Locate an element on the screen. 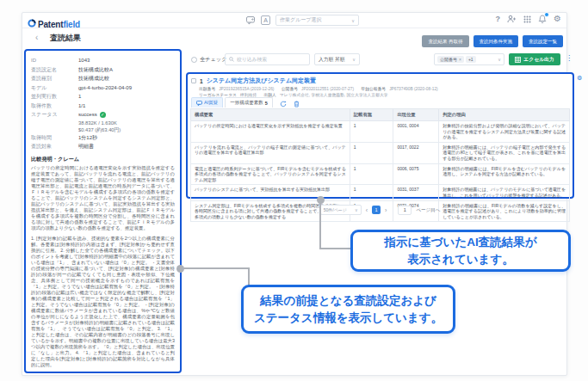 This screenshot has width=588, height=381. callout-settings-status-line2: ステータス情報を表示しています。 is located at coordinates (348, 318).